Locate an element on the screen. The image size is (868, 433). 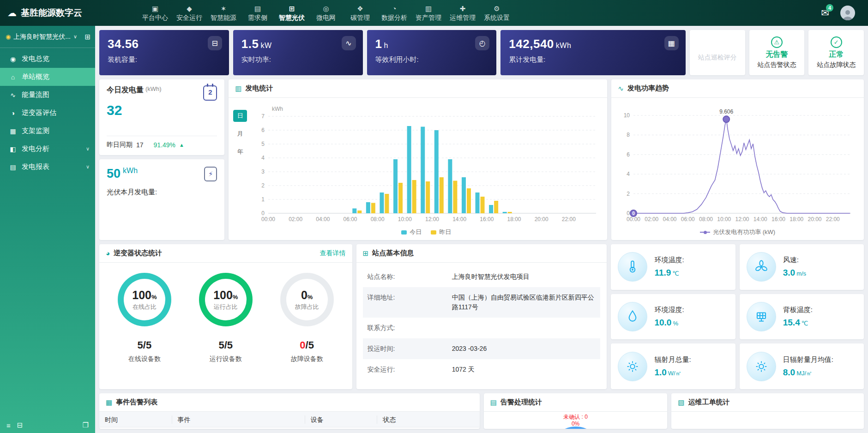
power-wave-icon: ∿ is located at coordinates (349, 43).